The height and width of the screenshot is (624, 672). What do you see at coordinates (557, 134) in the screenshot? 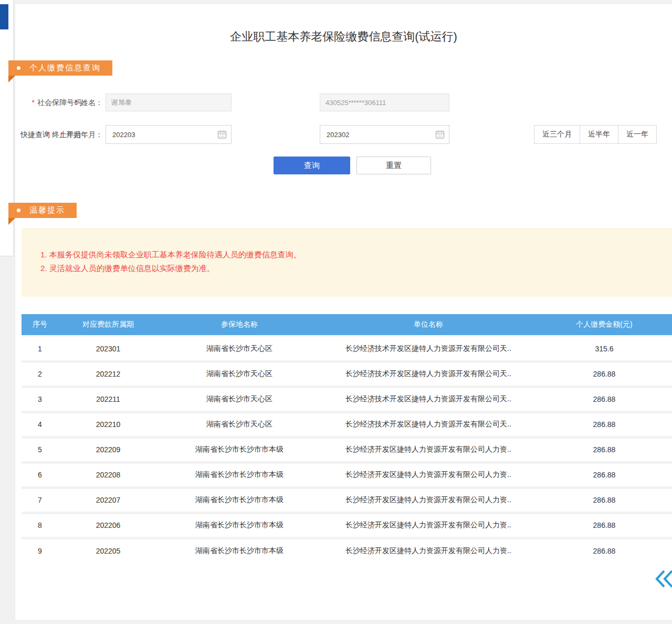
I see `quick-option-1: 近三个月` at bounding box center [557, 134].